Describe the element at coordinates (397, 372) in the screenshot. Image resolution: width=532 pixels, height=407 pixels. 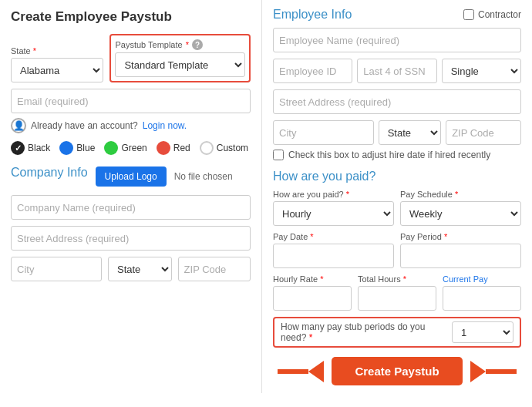
I see `create-btn-wrapper: Create Paystub` at that location.